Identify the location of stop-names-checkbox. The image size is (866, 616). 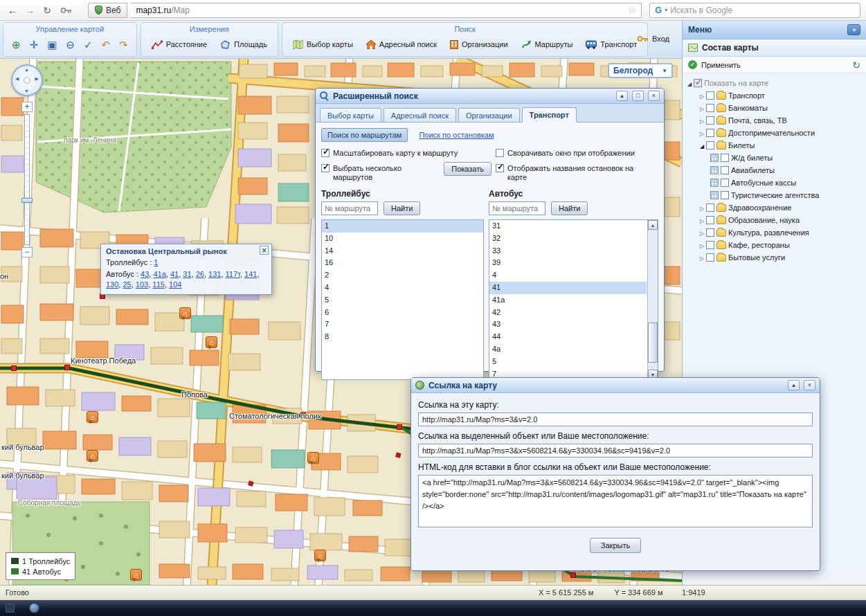
(500, 168).